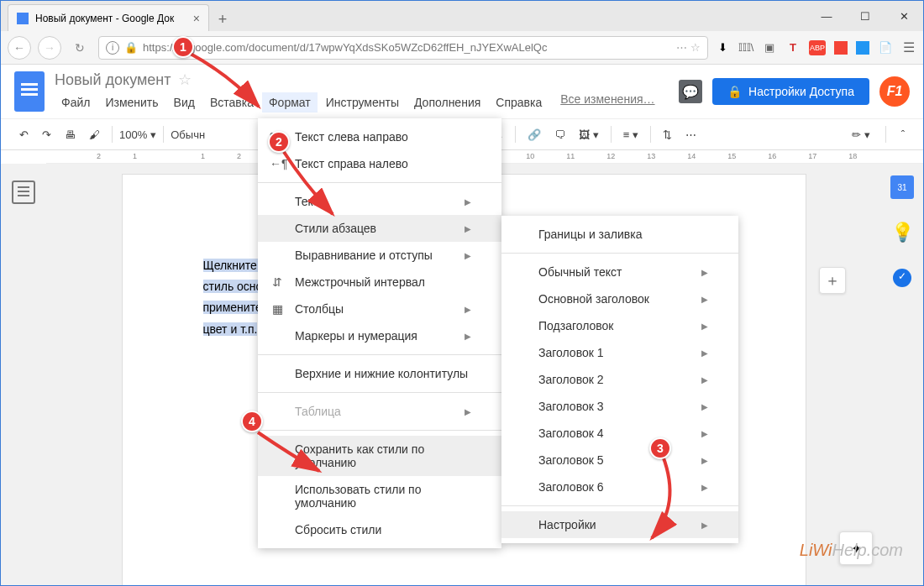 This screenshot has height=586, width=924. I want to click on submenu-heading2: Заголовок 2▶, so click(620, 379).